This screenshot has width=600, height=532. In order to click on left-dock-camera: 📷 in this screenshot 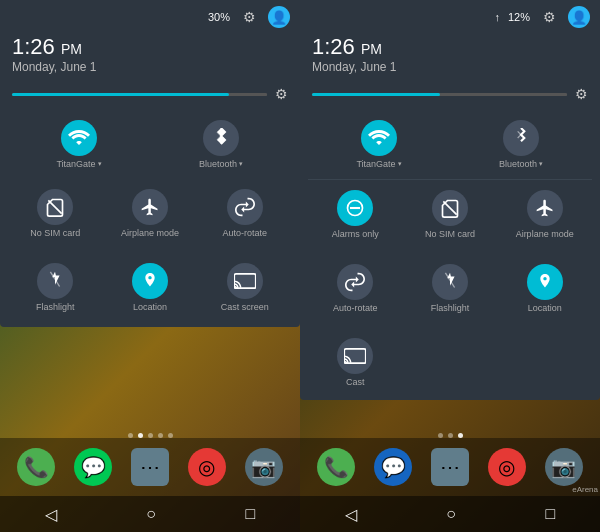, I will do `click(264, 467)`.